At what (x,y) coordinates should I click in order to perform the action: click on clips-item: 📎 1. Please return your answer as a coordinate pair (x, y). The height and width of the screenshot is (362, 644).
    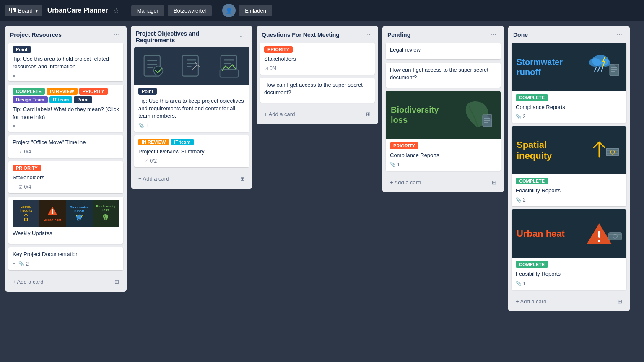
    Looking at the image, I should click on (395, 165).